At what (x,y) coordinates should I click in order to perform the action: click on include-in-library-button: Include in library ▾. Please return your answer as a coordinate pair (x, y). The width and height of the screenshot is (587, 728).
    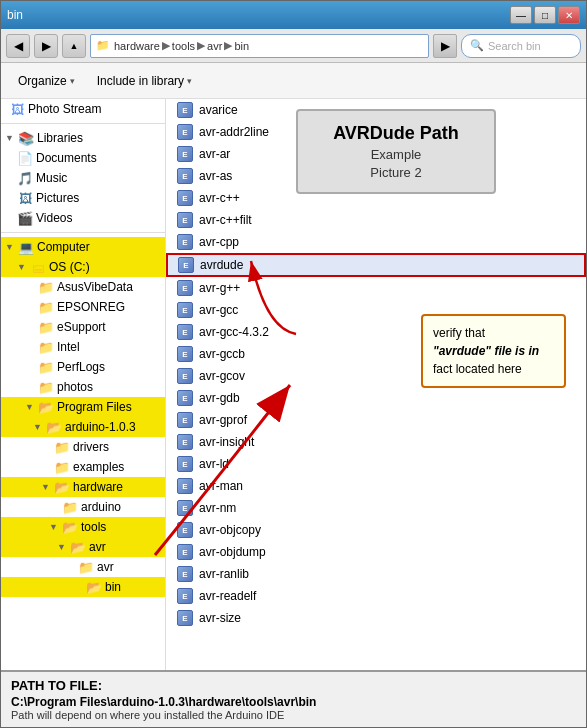
    Looking at the image, I should click on (144, 81).